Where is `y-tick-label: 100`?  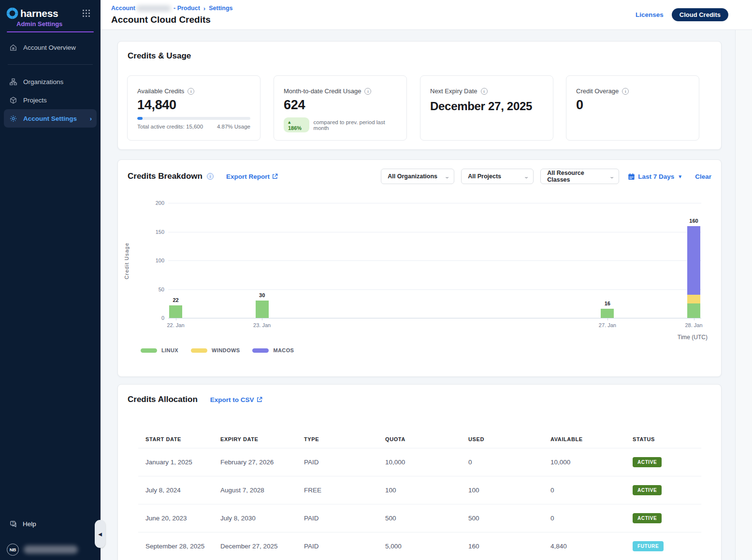 y-tick-label: 100 is located at coordinates (155, 260).